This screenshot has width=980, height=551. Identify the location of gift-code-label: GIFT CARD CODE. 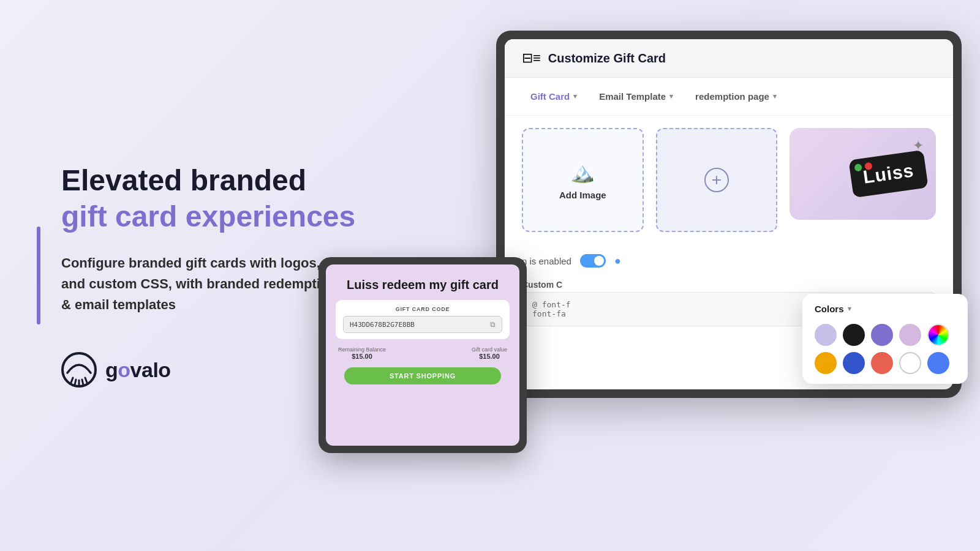
(423, 309).